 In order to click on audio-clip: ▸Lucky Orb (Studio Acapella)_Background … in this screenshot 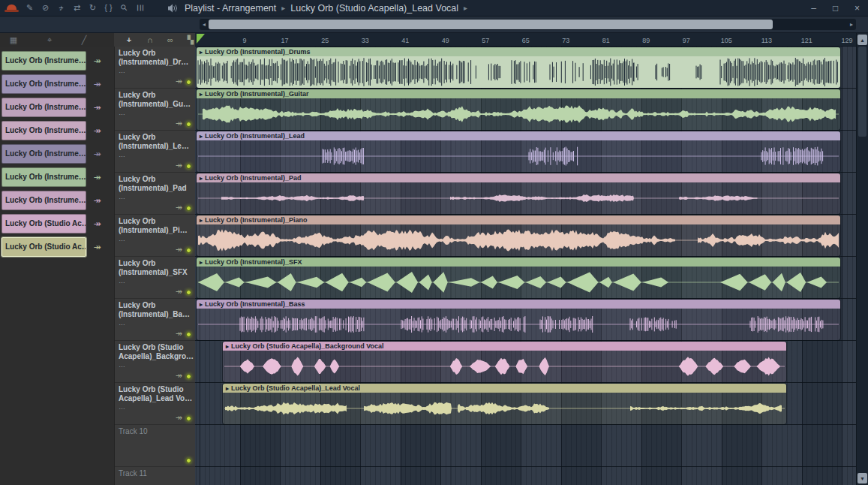, I will do `click(504, 362)`.